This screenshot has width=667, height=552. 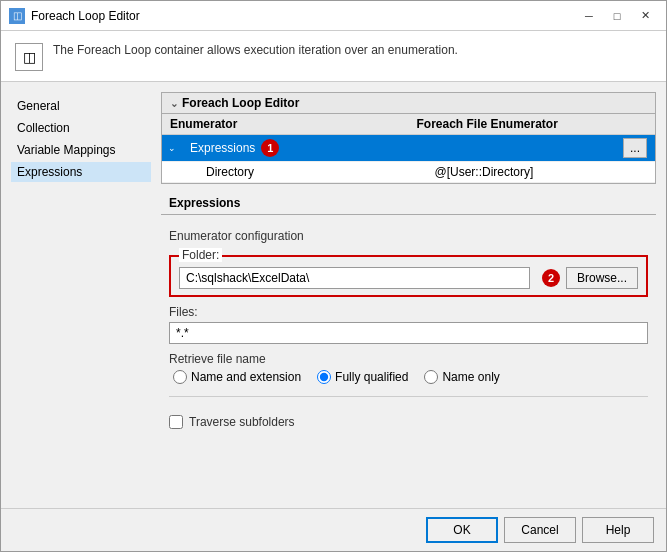 I want to click on header-description: The Foreach Loop container allows execut…, so click(x=256, y=50).